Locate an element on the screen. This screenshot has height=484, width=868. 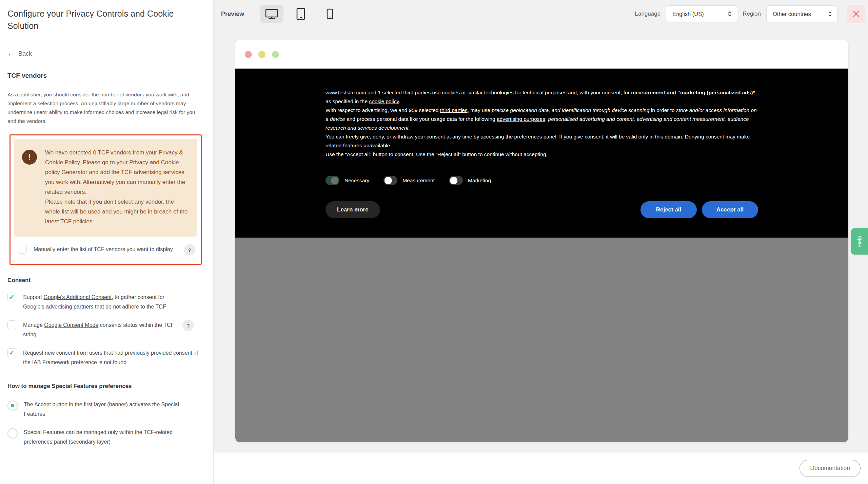
consent-mode-checkbox is located at coordinates (12, 325).